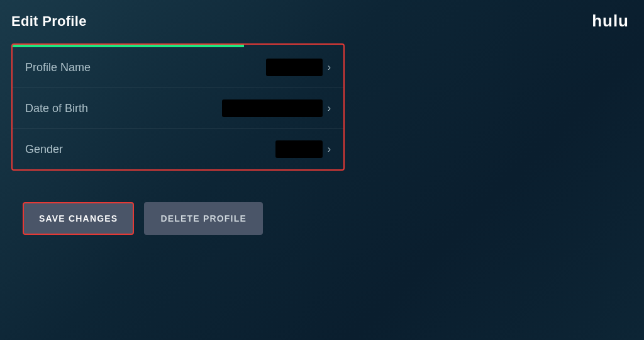 The height and width of the screenshot is (340, 644). Describe the element at coordinates (610, 21) in the screenshot. I see `hulu-logo: hulu` at that location.